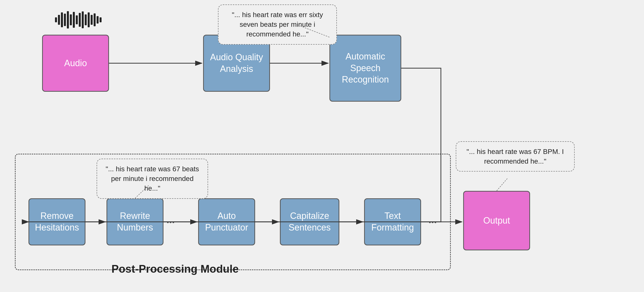  Describe the element at coordinates (496, 221) in the screenshot. I see `output-box: Output` at that location.